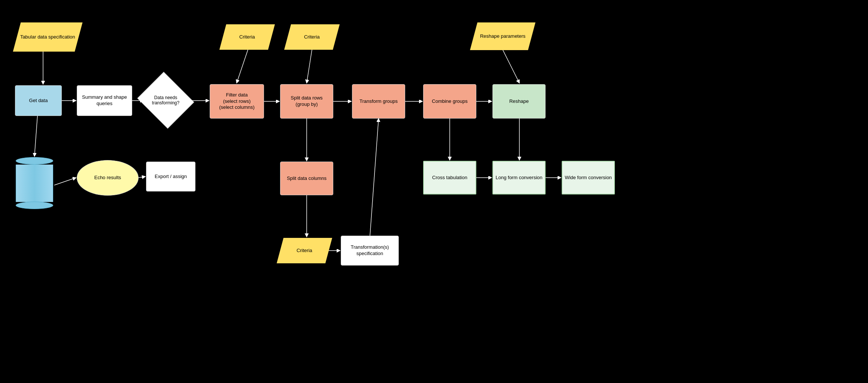 The width and height of the screenshot is (868, 383). Describe the element at coordinates (34, 214) in the screenshot. I see `datasets-label: Datasets` at that location.